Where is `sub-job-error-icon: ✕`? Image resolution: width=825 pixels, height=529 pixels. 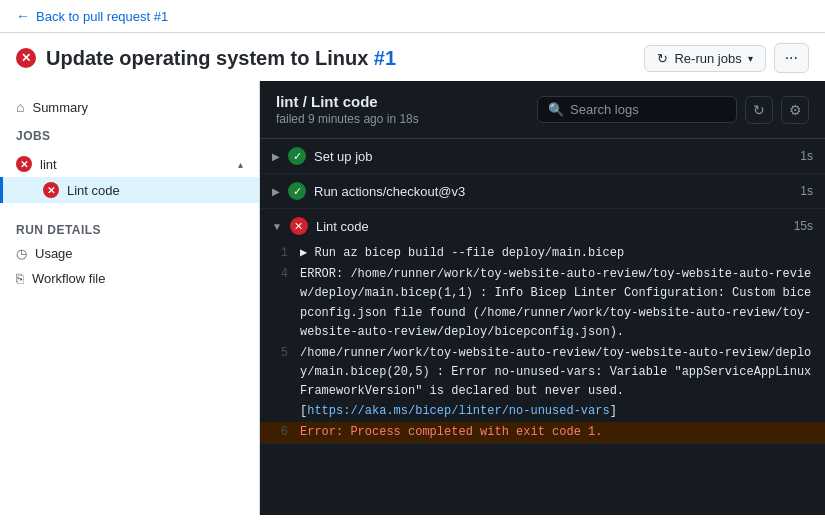 sub-job-error-icon: ✕ is located at coordinates (51, 190).